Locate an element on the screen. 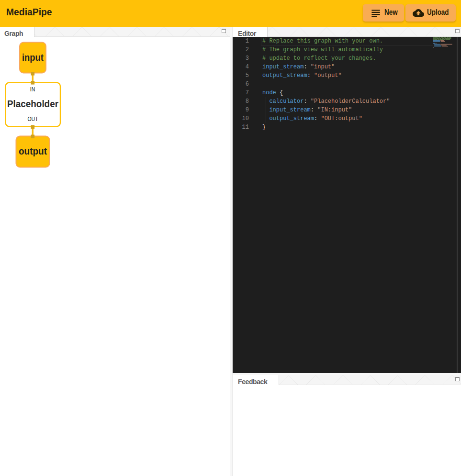 Image resolution: width=461 pixels, height=476 pixels. svg-text: OUT is located at coordinates (33, 119).